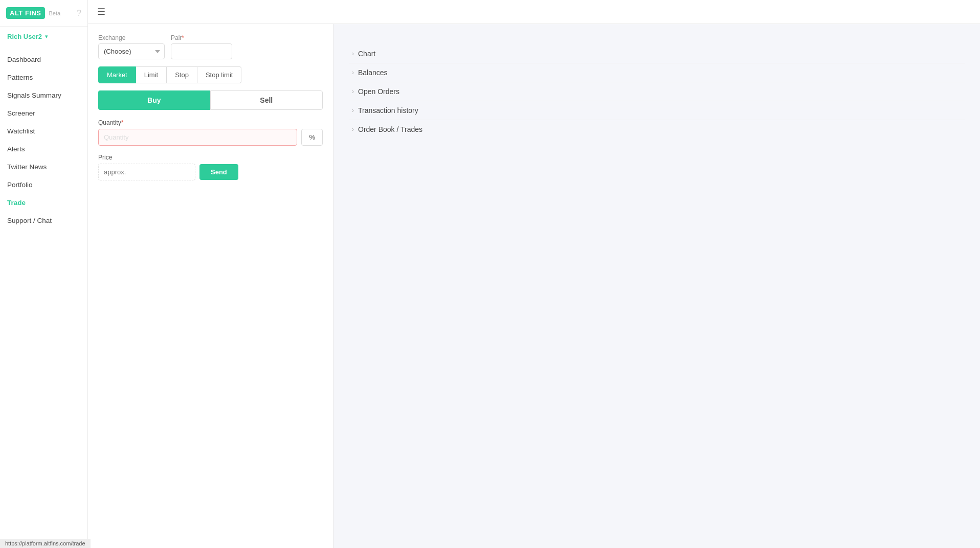  Describe the element at coordinates (123, 123) in the screenshot. I see `quantity-required: *` at that location.